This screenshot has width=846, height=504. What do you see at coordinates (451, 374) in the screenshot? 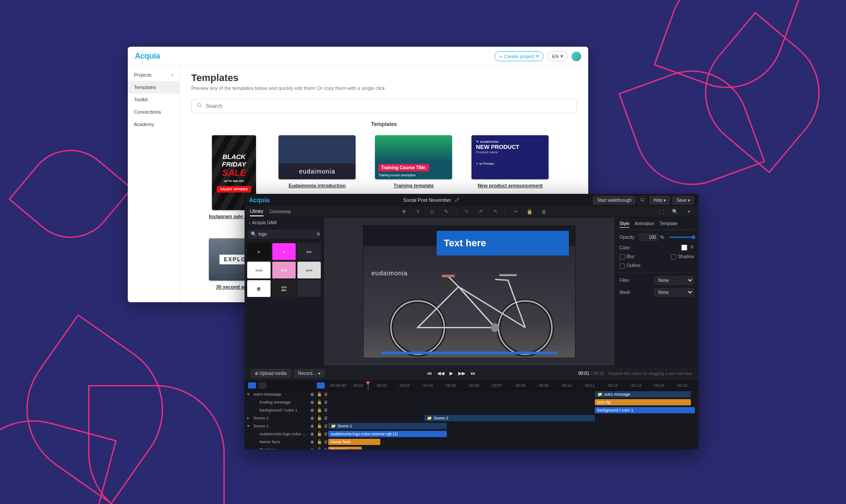
I see `play-icon: ▶` at bounding box center [451, 374].